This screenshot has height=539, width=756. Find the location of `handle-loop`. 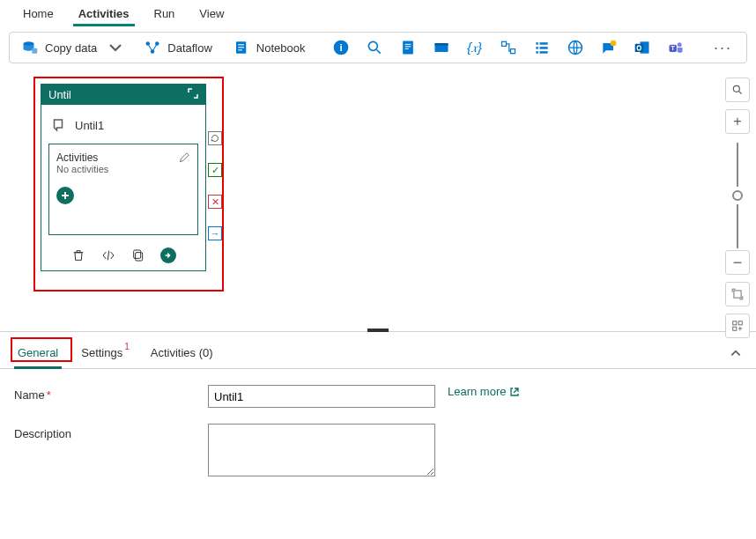

handle-loop is located at coordinates (215, 138).